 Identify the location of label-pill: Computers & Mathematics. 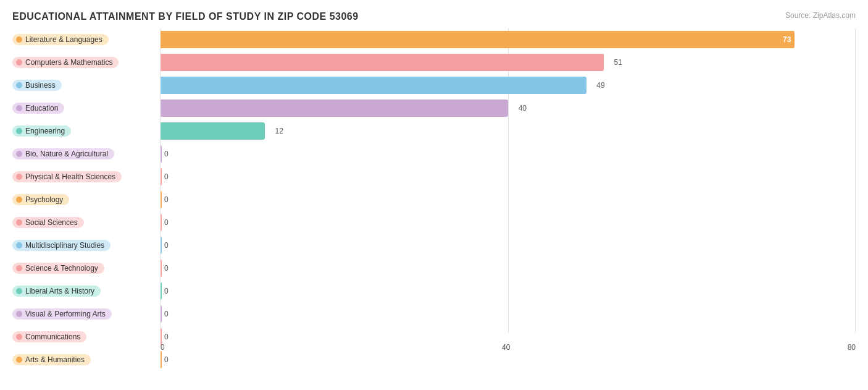
(65, 62).